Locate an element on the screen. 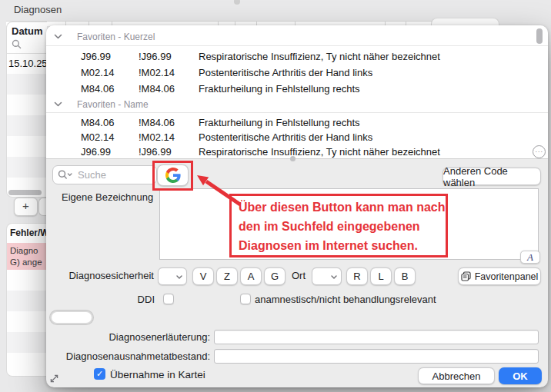  search-input is located at coordinates (105, 175).